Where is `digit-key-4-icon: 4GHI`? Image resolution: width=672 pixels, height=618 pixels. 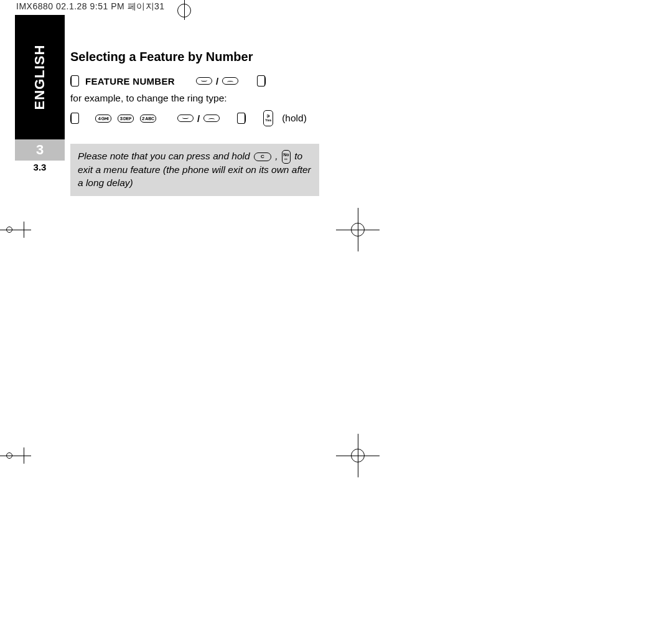 digit-key-4-icon: 4GHI is located at coordinates (103, 118).